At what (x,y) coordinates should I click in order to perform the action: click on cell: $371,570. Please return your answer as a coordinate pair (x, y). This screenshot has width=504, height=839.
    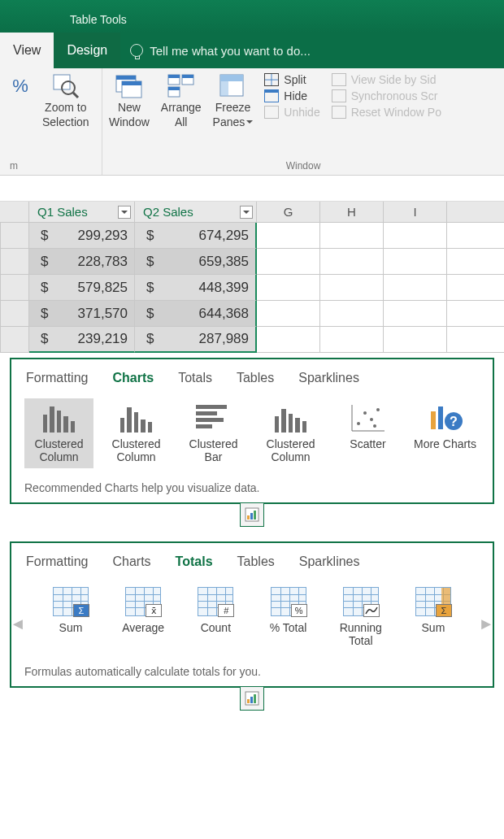
    Looking at the image, I should click on (82, 314).